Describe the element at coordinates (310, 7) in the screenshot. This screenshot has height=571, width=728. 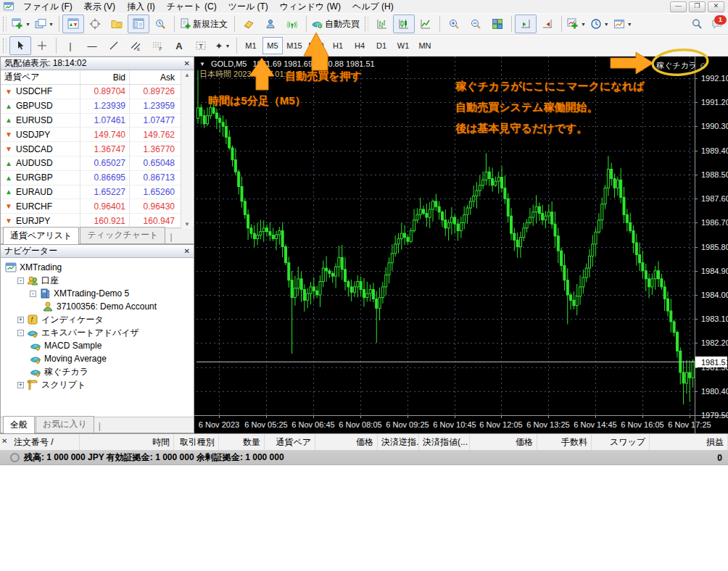
I see `menu-window: ウィンドウ (W)` at that location.